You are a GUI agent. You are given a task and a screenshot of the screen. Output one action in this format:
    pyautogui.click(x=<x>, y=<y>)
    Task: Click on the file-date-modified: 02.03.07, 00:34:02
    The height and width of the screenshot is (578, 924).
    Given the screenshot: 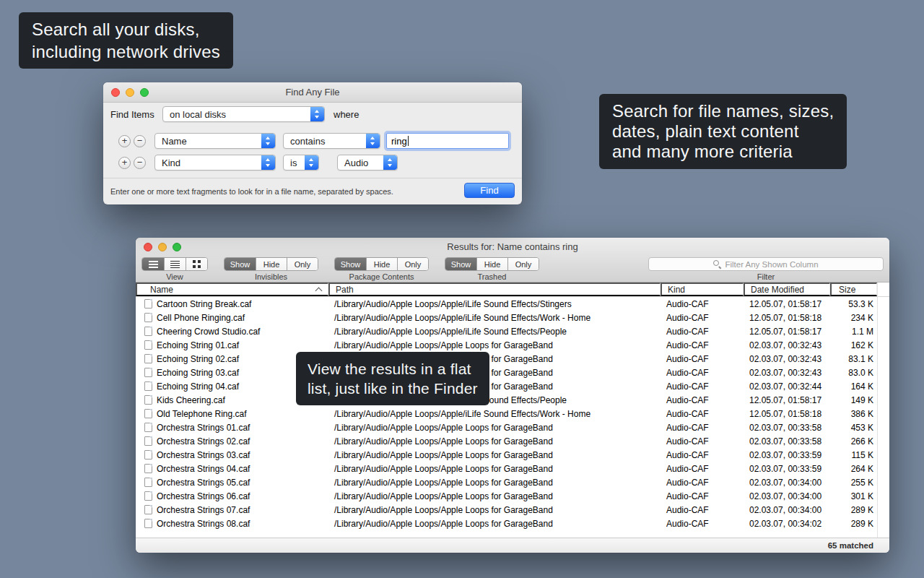 What is the action you would take?
    pyautogui.click(x=785, y=524)
    